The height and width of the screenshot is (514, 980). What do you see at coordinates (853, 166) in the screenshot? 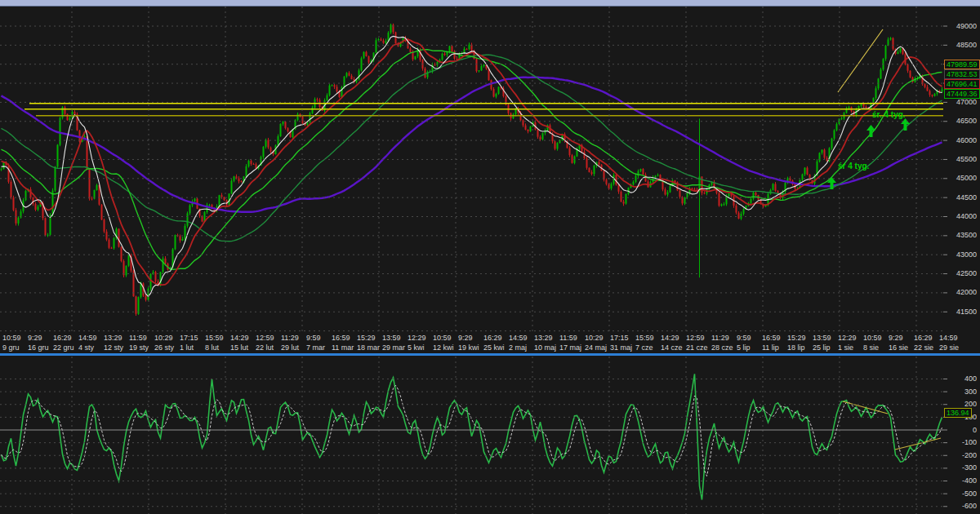
I see `annotation-sr-4-tyg-lower: śr 4 tyg.` at bounding box center [853, 166].